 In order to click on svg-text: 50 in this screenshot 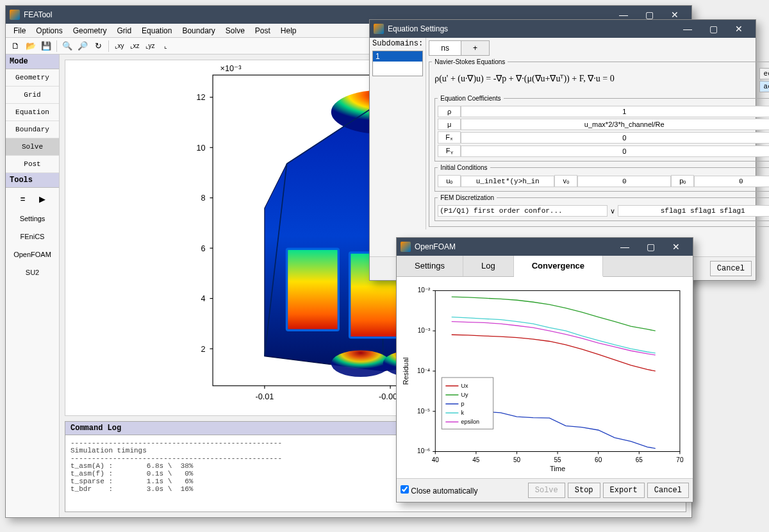, I will do `click(517, 460)`.